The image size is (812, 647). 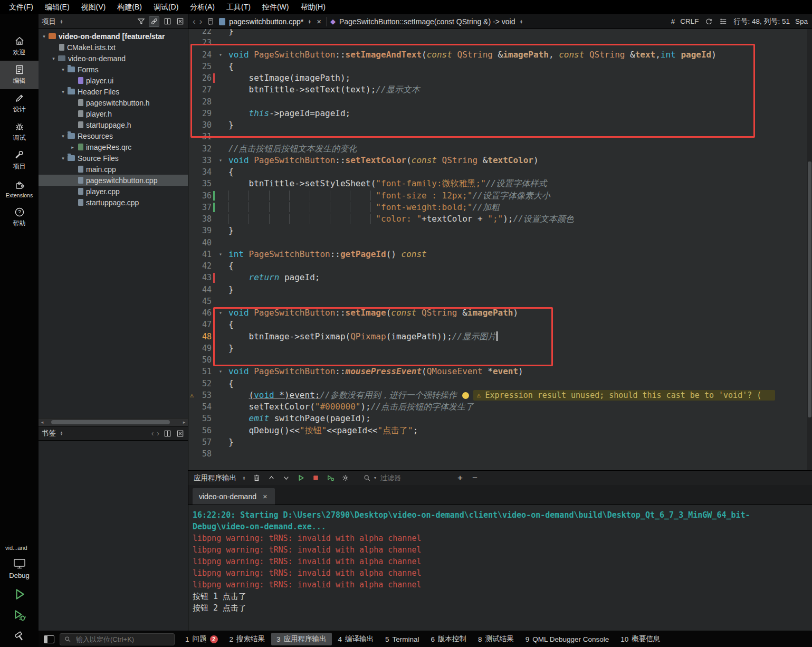 What do you see at coordinates (265, 496) in the screenshot?
I see `close-tab-icon: ×` at bounding box center [265, 496].